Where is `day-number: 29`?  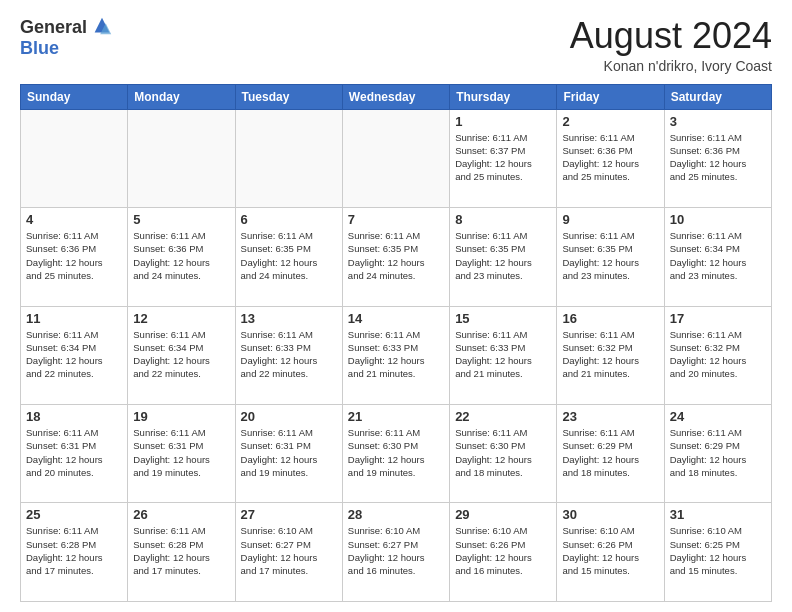
day-number: 29 is located at coordinates (503, 514).